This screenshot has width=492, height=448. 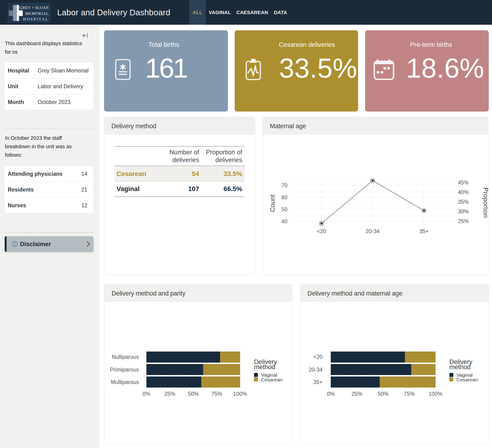 What do you see at coordinates (463, 192) in the screenshot?
I see `svg-text: 40%` at bounding box center [463, 192].